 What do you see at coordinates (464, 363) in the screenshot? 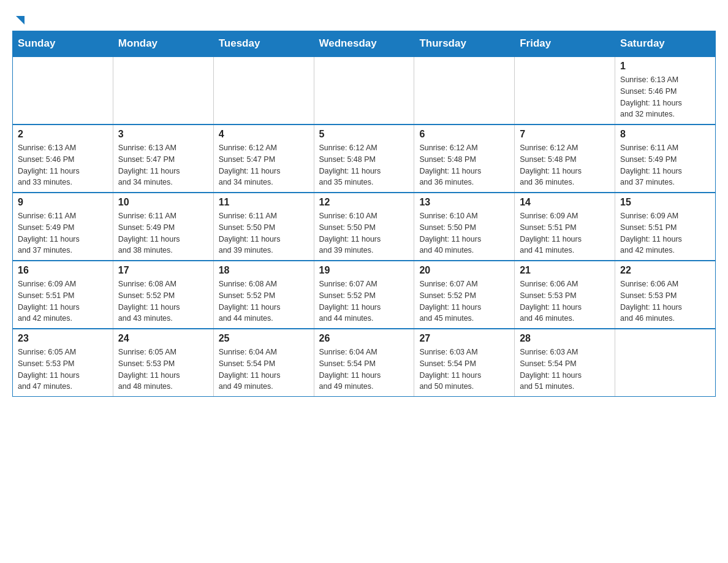
I see `table-row: 27Sunrise: 6:03 AM Sunset: 5:54 PM Dayli…` at bounding box center [464, 363].